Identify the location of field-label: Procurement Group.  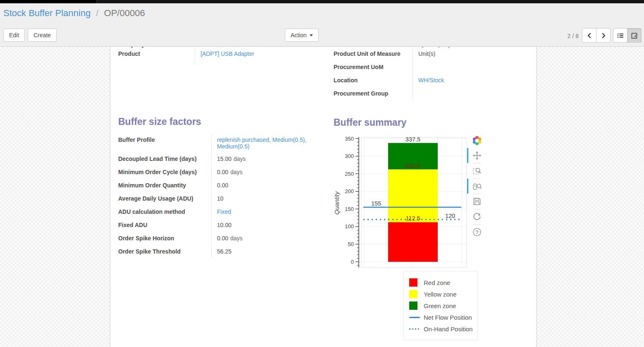
(373, 94).